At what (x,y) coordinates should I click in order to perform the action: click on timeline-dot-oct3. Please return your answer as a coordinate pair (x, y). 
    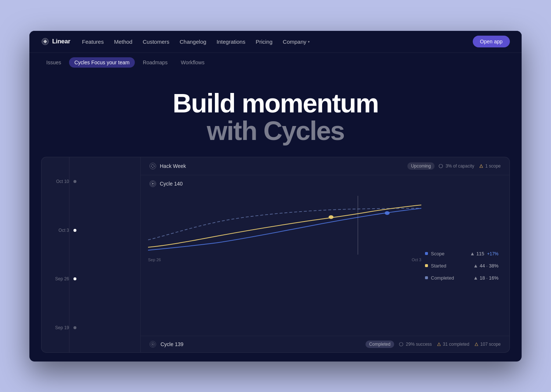
    Looking at the image, I should click on (75, 230).